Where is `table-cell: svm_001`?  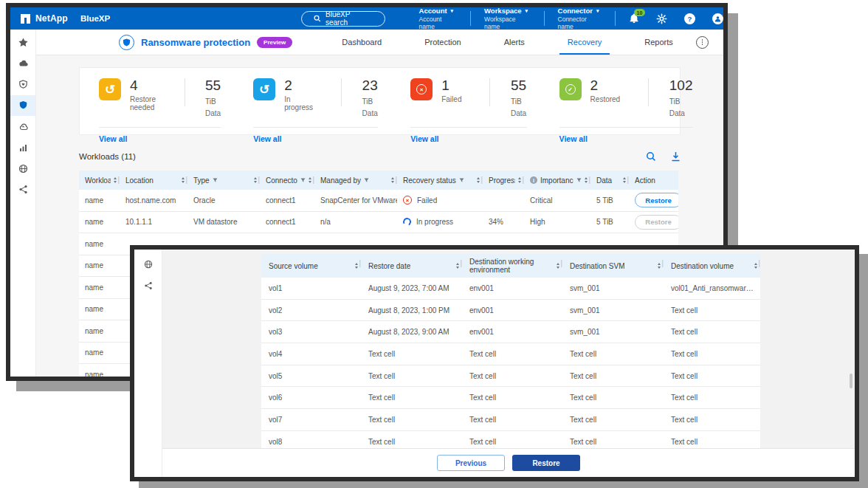
table-cell: svm_001 is located at coordinates (613, 332).